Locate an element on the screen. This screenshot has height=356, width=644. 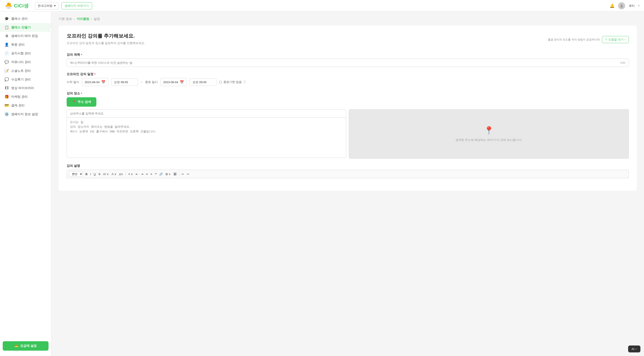
sidebar-bottom: 💳 요금제 설정 is located at coordinates (26, 346).